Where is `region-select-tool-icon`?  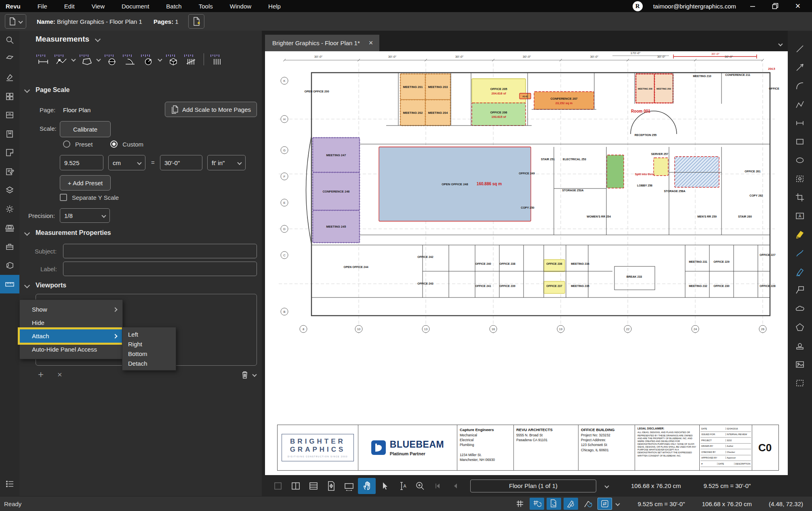
region-select-tool-icon is located at coordinates (800, 383).